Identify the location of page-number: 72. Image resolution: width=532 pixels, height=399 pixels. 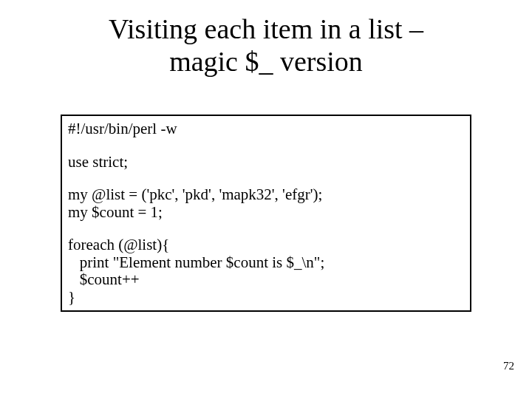
(508, 366).